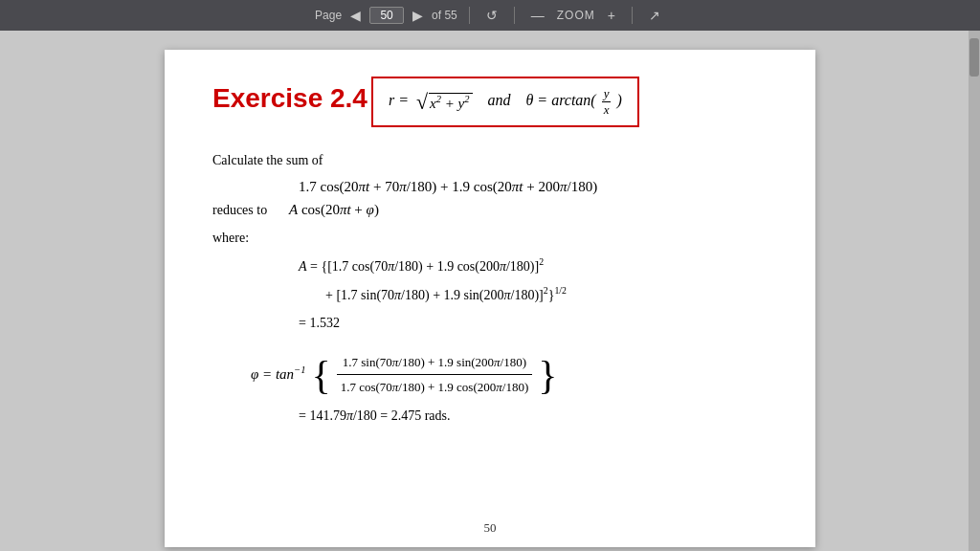 The width and height of the screenshot is (980, 551). What do you see at coordinates (490, 210) in the screenshot?
I see `reduces-row: reduces to A cos(20πt + φ)` at bounding box center [490, 210].